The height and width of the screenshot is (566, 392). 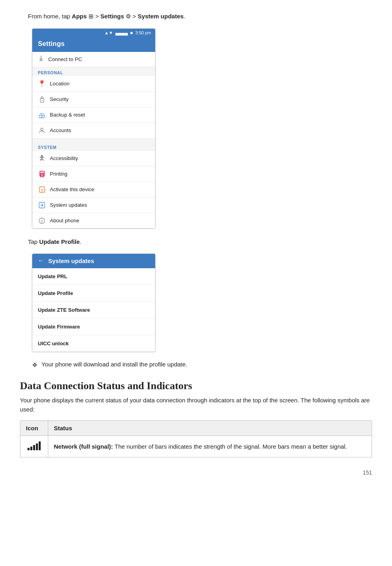 I want to click on connect-to-pc-item: Connect to PC, so click(x=94, y=59).